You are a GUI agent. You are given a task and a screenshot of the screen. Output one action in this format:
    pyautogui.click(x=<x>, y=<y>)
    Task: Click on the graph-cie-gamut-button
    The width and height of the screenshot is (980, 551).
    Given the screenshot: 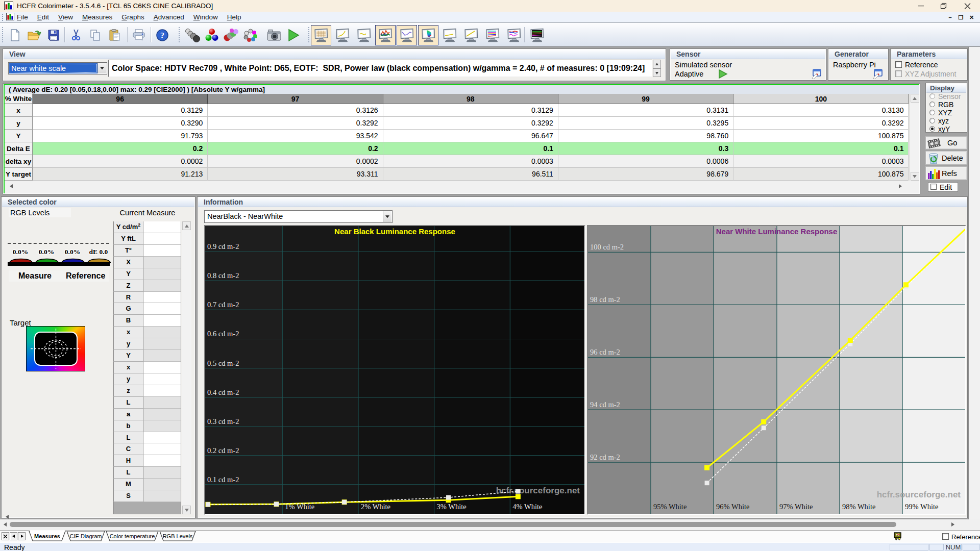 What is the action you would take?
    pyautogui.click(x=428, y=35)
    